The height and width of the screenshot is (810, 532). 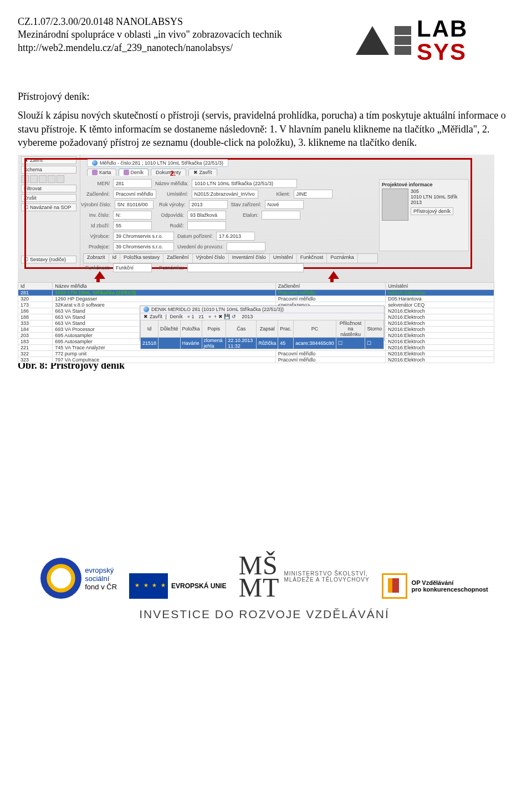 What do you see at coordinates (264, 614) in the screenshot?
I see `invest-tagline: INVESTICE DO ROZVOJE VZDĚLÁVÁNÍ` at bounding box center [264, 614].